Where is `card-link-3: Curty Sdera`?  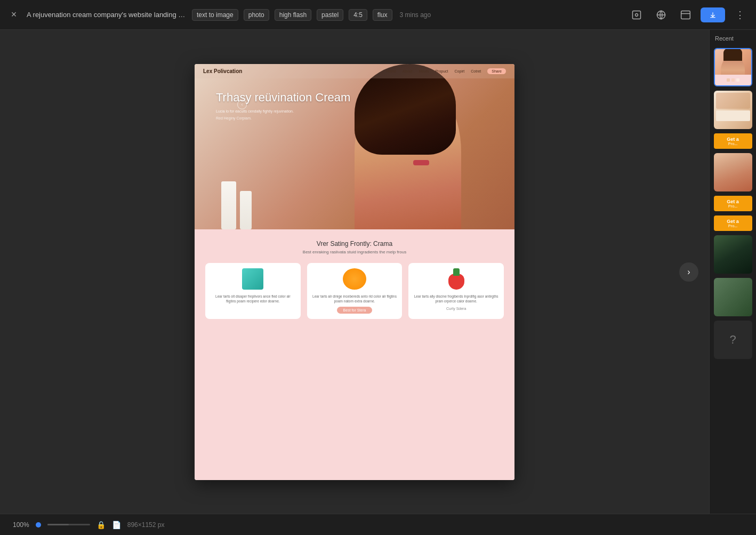 card-link-3: Curty Sdera is located at coordinates (456, 308).